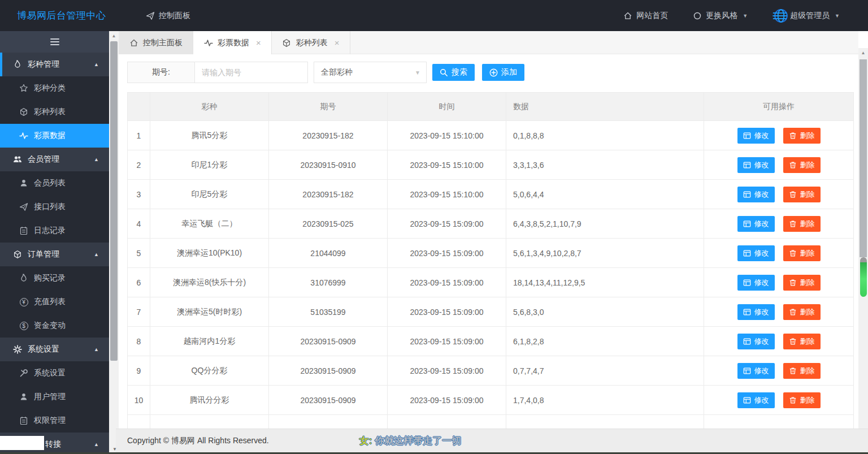 This screenshot has width=868, height=454. I want to click on sidebar-item-充值列表: ¥充值列表, so click(54, 302).